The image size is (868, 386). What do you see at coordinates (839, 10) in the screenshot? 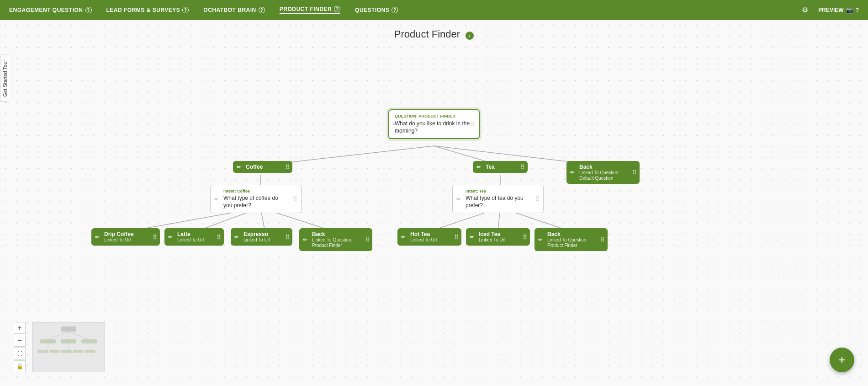
I see `preview-button: PREVIEW 📷 ?` at bounding box center [839, 10].